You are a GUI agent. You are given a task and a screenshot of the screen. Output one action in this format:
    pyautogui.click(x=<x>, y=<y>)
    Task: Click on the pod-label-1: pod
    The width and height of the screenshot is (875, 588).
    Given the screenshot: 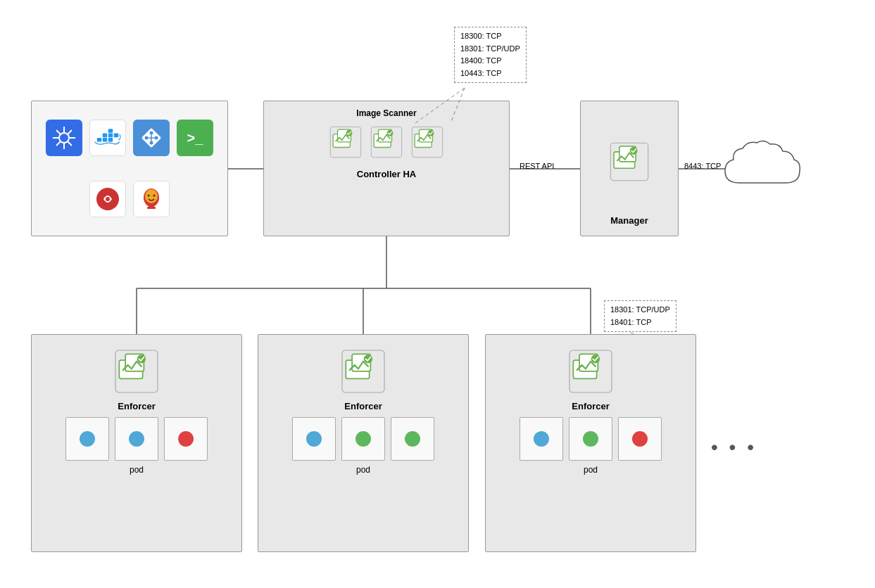 What is the action you would take?
    pyautogui.click(x=137, y=470)
    